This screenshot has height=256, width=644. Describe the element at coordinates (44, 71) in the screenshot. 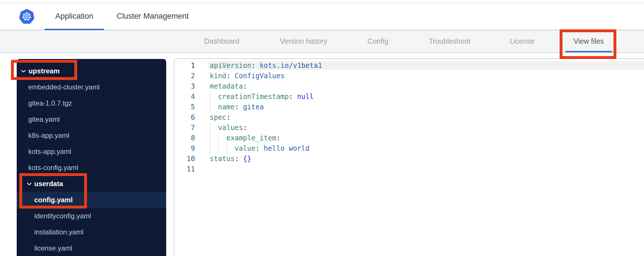

I see `folder-label: upstream` at that location.